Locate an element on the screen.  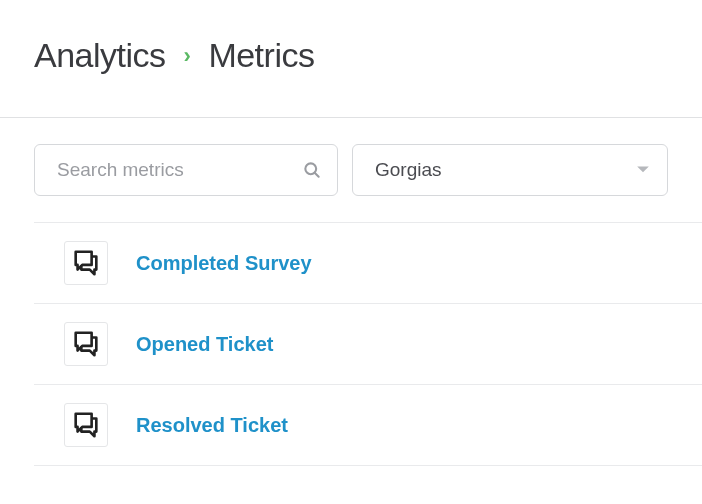
search-field-wrap is located at coordinates (186, 170).